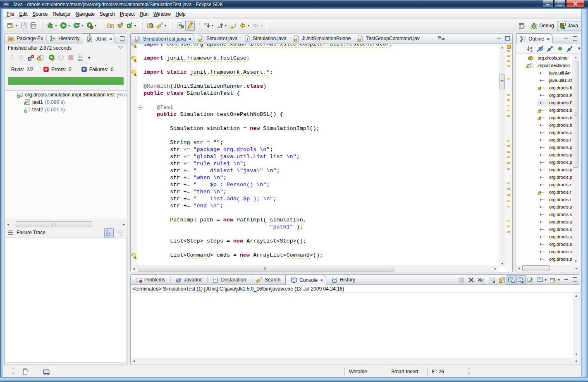 The height and width of the screenshot is (382, 588). What do you see at coordinates (543, 26) in the screenshot?
I see `perspective-debug: Debug` at bounding box center [543, 26].